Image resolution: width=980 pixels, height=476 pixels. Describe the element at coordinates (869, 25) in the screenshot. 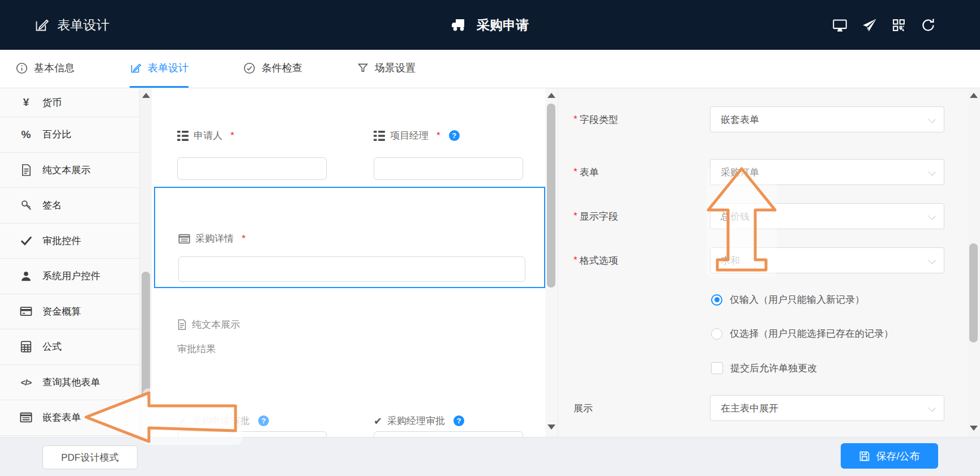

I see `send-icon` at that location.